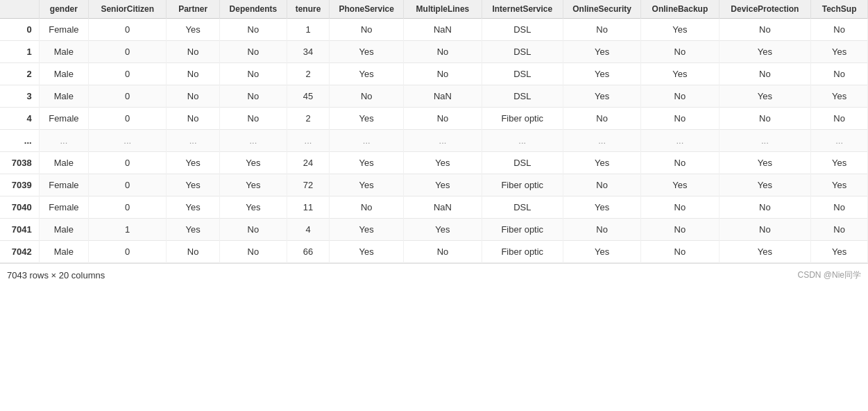 This screenshot has height=411, width=868. Describe the element at coordinates (840, 10) in the screenshot. I see `col-header-tech-support: TechSup` at that location.